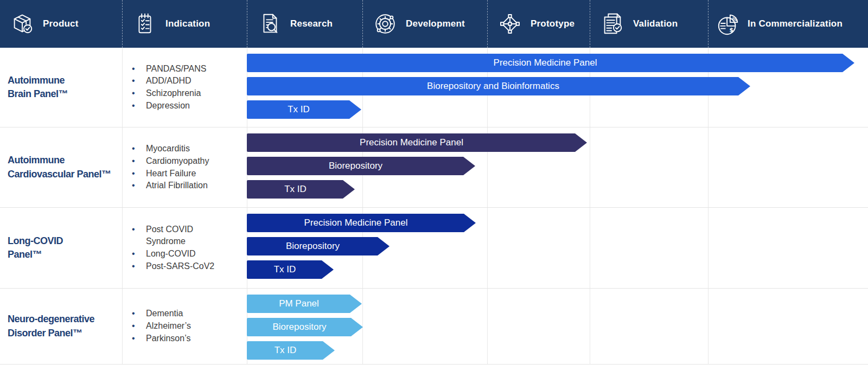 The image size is (868, 377). I want to click on product-name-cell: Autoimmune Brain Panel™, so click(61, 87).